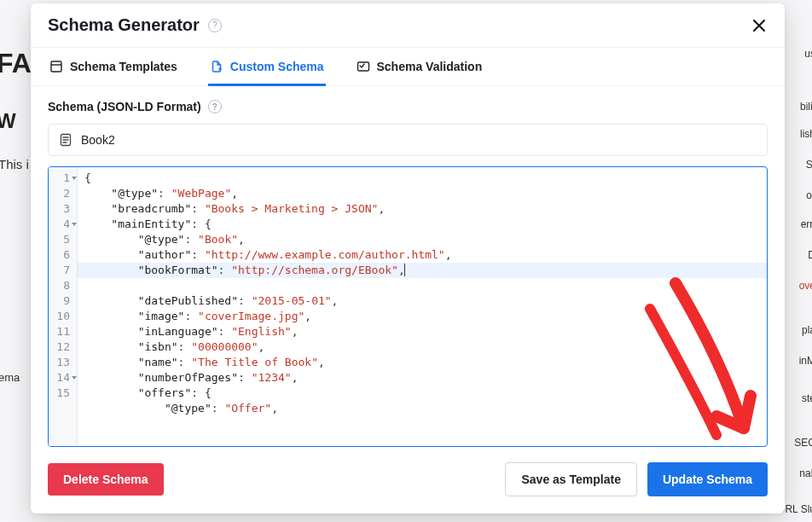 This screenshot has height=522, width=812. I want to click on tab-custom-schema: Custom Schema, so click(267, 67).